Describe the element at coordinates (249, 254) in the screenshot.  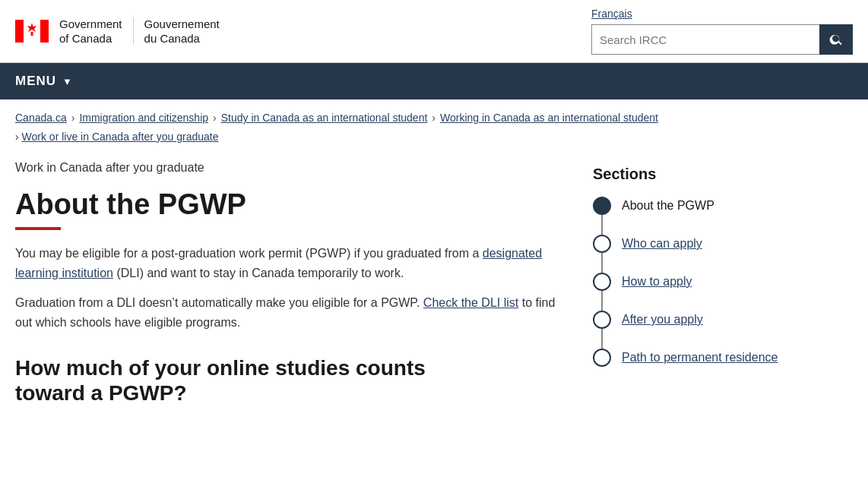
I see `intro-para1-prefix: You may be eligible for a post-graduatio…` at that location.